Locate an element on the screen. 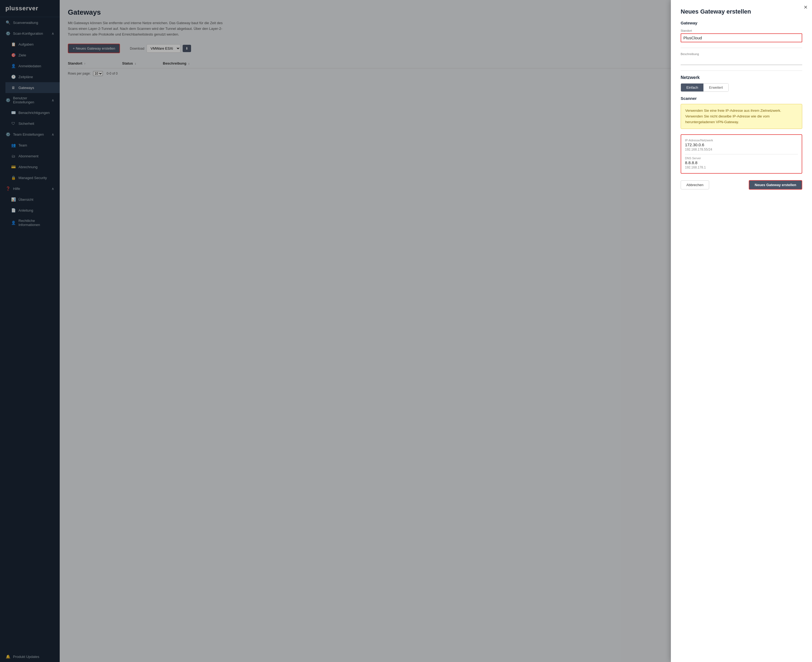 The image size is (812, 662). modal-actions: Abbrechen Neues Gateway erstellen is located at coordinates (741, 185).